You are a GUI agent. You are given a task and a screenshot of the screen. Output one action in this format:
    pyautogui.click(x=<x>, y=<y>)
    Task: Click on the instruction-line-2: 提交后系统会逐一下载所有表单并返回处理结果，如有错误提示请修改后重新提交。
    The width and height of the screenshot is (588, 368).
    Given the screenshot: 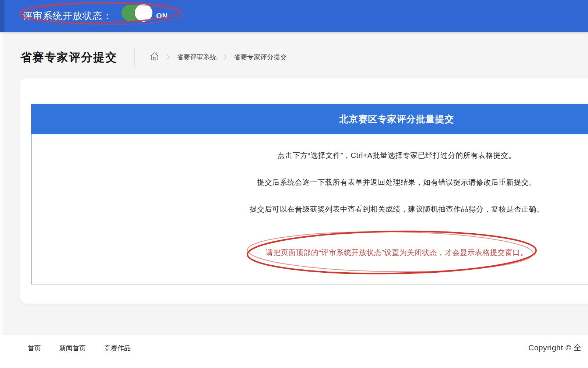 What is the action you would take?
    pyautogui.click(x=310, y=182)
    